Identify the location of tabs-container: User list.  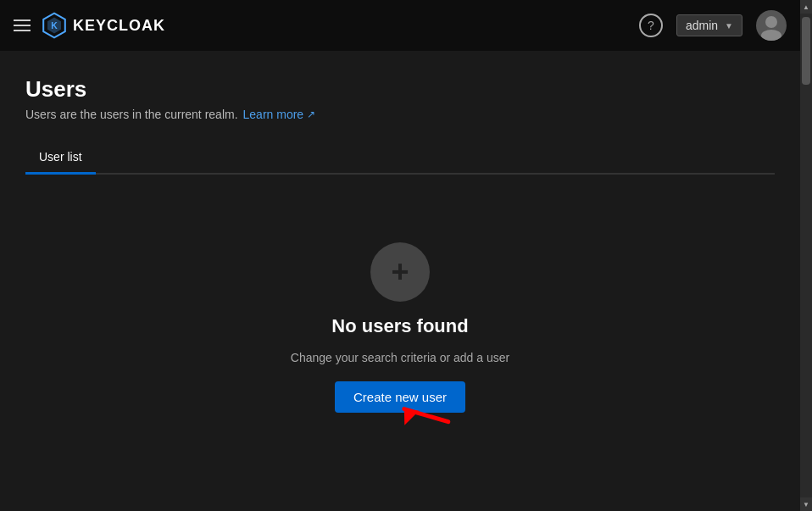
(400, 158).